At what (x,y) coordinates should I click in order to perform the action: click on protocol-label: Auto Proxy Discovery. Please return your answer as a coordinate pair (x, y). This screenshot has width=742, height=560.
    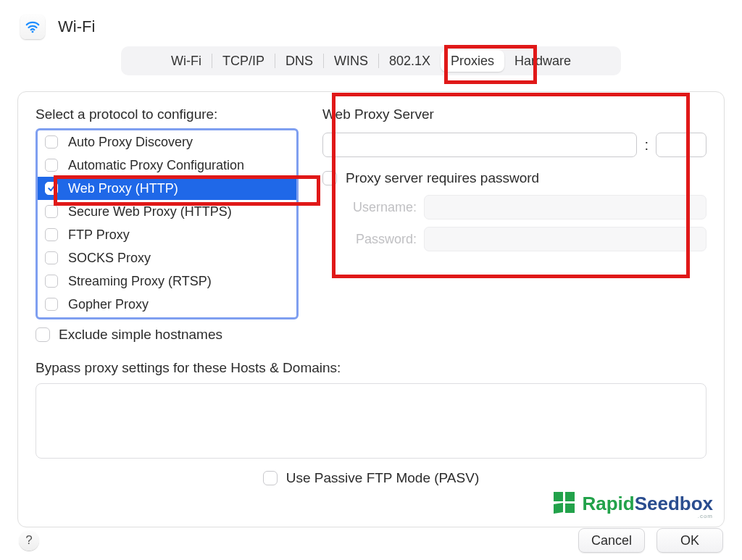
    Looking at the image, I should click on (130, 142).